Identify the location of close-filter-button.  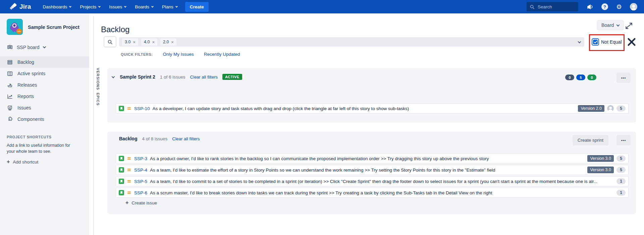
(632, 42).